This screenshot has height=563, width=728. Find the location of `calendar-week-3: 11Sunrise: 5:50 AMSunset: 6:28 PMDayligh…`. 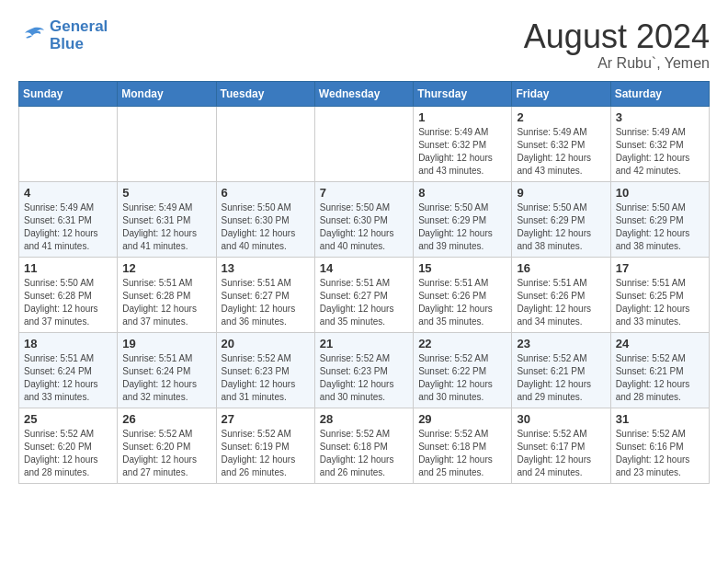

calendar-week-3: 11Sunrise: 5:50 AMSunset: 6:28 PMDayligh… is located at coordinates (364, 294).